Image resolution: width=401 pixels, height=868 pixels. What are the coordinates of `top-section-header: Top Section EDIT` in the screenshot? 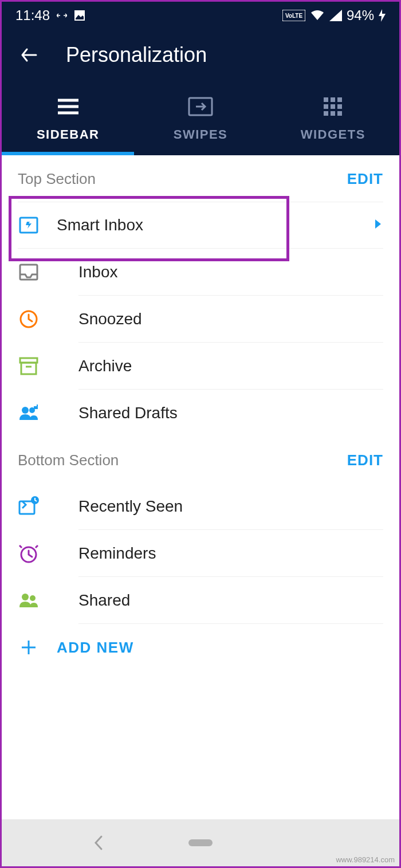 It's located at (200, 179).